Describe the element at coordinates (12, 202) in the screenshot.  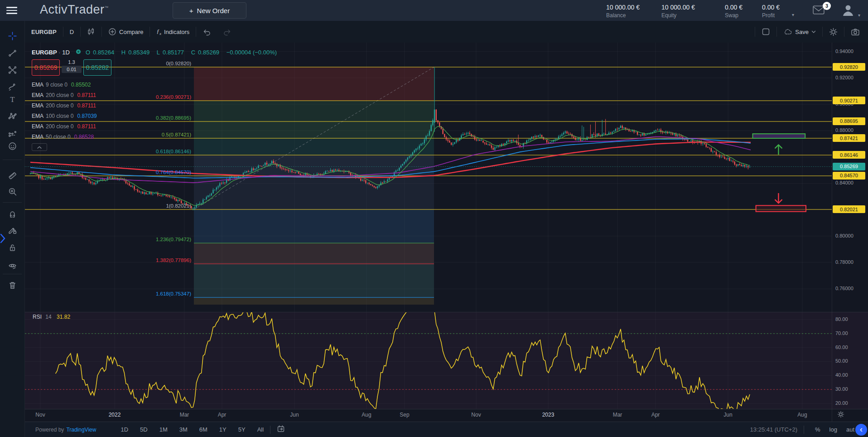
I see `sidebar-divider` at that location.